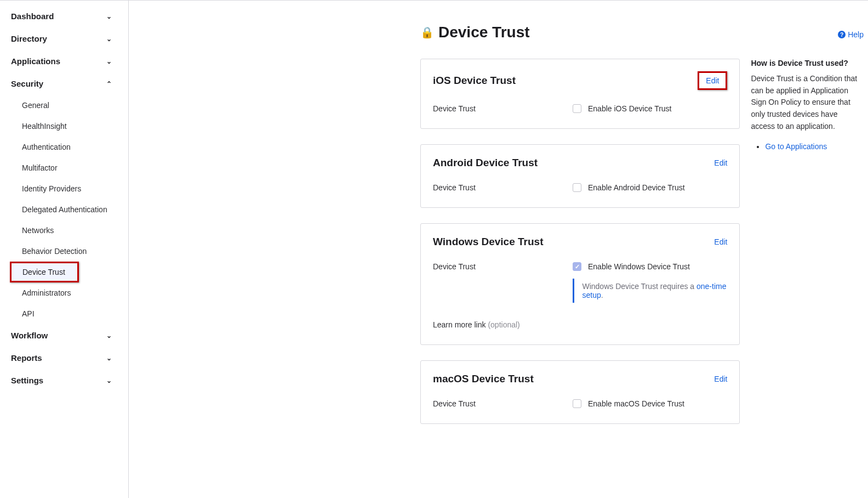 The width and height of the screenshot is (868, 498). What do you see at coordinates (64, 230) in the screenshot?
I see `sidebar-sub-networks: Networks` at bounding box center [64, 230].